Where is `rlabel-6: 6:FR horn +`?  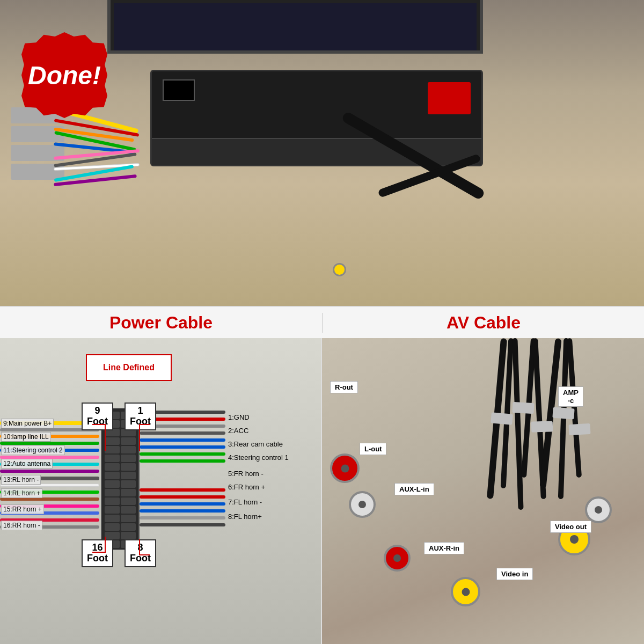
rlabel-6: 6:FR horn + is located at coordinates (247, 487).